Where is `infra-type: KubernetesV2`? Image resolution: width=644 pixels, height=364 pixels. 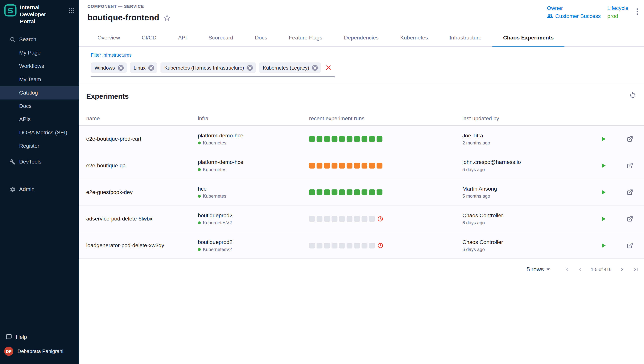 infra-type: KubernetesV2 is located at coordinates (217, 249).